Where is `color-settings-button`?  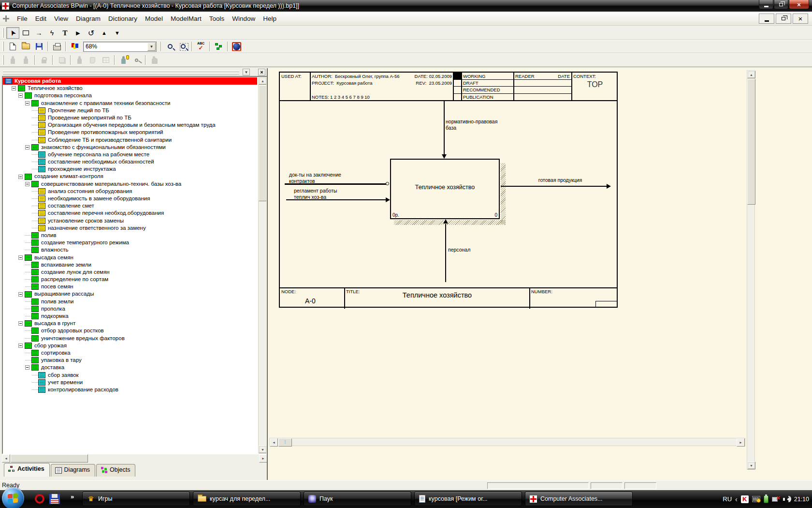 color-settings-button is located at coordinates (74, 46).